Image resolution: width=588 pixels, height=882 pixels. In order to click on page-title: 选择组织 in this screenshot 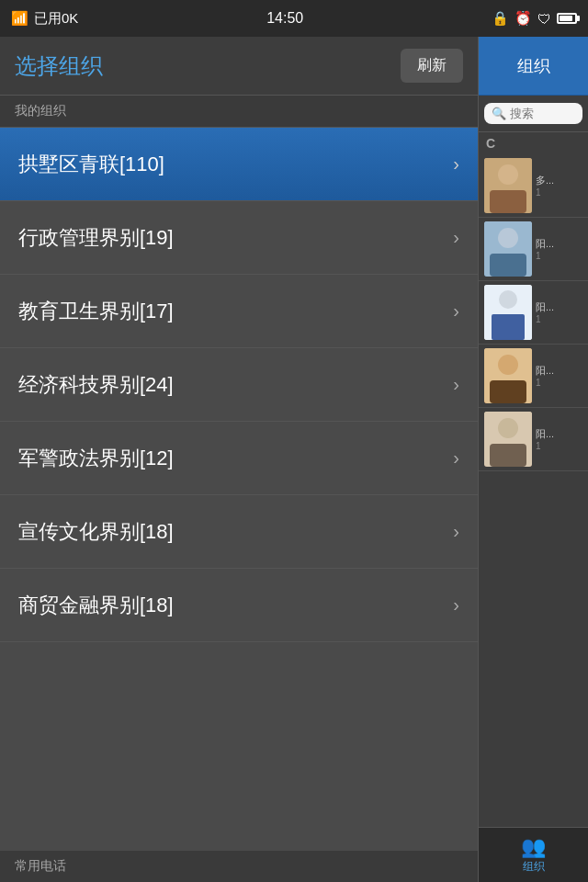, I will do `click(59, 66)`.